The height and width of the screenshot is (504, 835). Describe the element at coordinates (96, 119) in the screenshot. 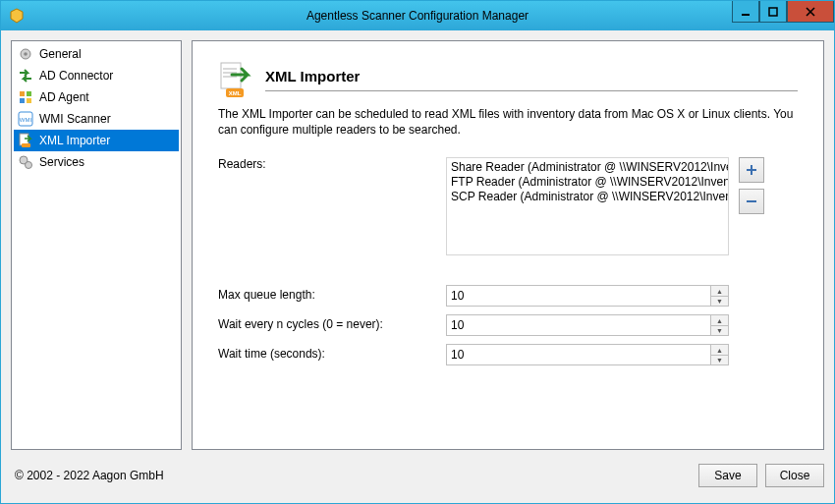

I see `sidebar-item-wmi-scanner: WMI WMI Scanner` at that location.